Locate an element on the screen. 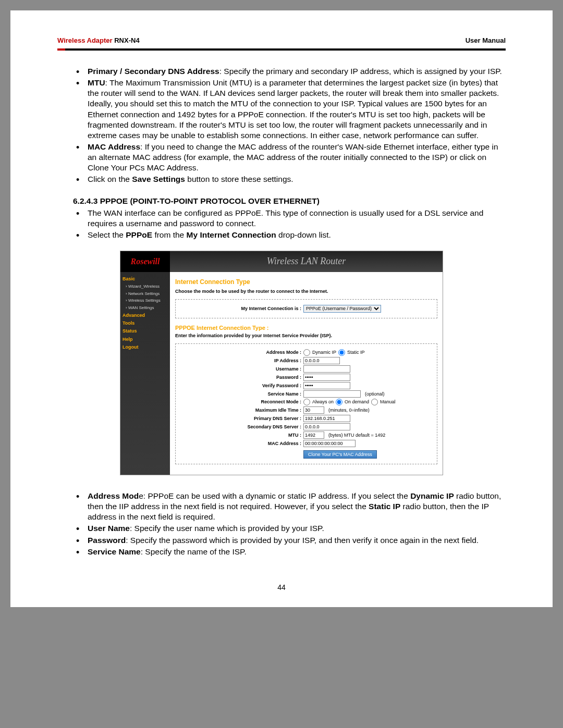 This screenshot has height=728, width=563. mac-input is located at coordinates (329, 443).